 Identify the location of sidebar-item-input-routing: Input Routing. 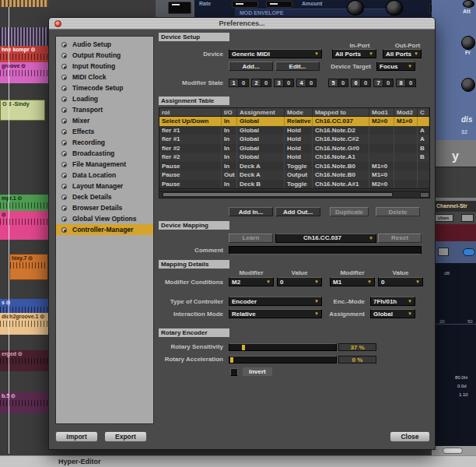
(104, 66).